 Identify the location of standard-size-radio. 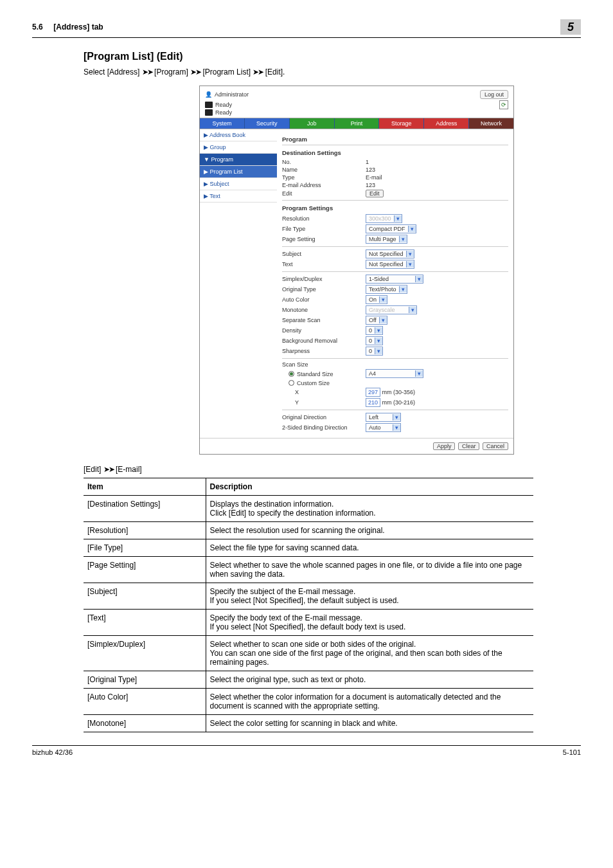
(292, 374).